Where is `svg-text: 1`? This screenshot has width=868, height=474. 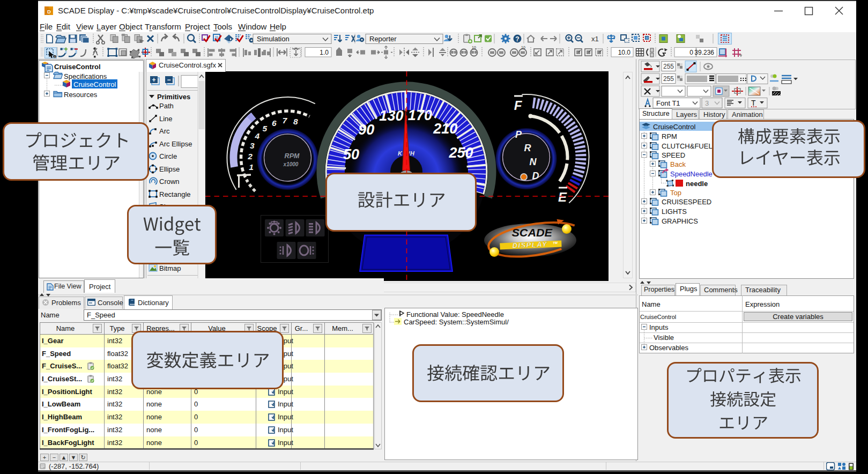
svg-text: 1 is located at coordinates (251, 167).